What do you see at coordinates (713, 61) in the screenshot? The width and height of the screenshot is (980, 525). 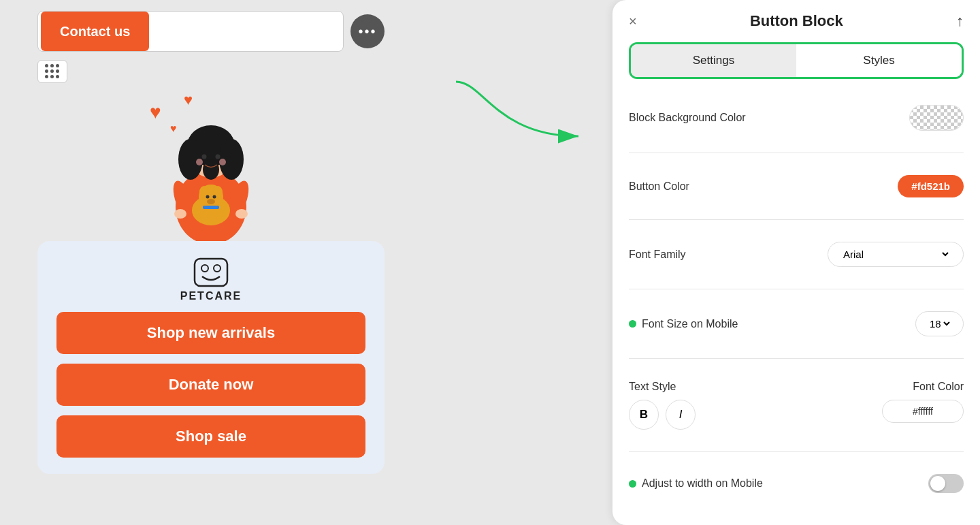 I see `tab-settings: Settings` at bounding box center [713, 61].